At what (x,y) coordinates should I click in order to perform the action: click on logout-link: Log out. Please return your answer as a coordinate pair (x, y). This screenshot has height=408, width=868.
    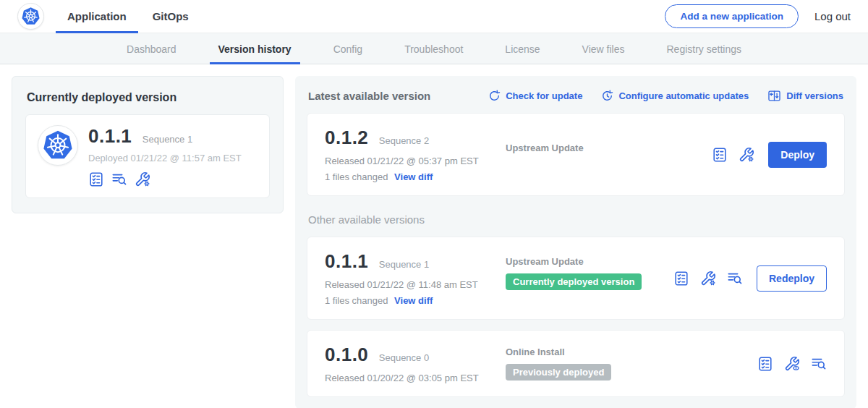
    Looking at the image, I should click on (833, 16).